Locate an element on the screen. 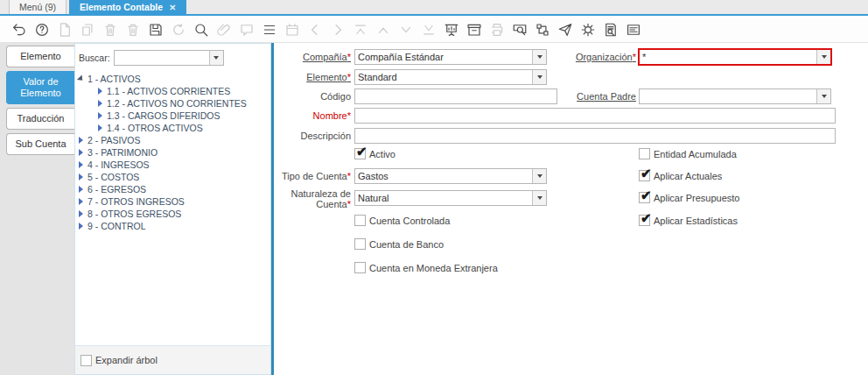  side-tab-sub-cuenta: Sub Cuenta is located at coordinates (40, 144).